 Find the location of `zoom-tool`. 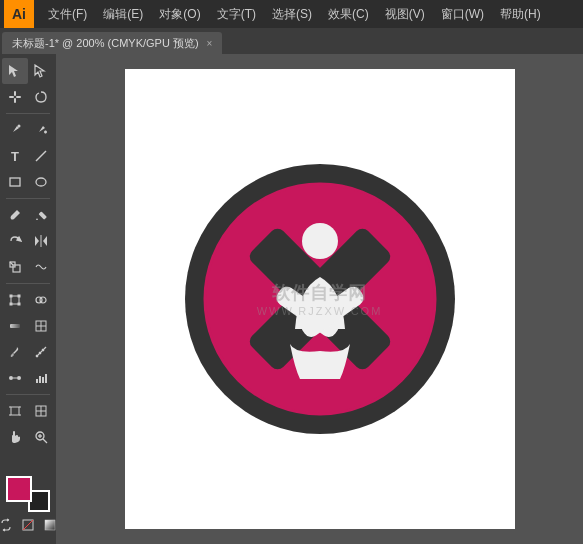

zoom-tool is located at coordinates (41, 437).